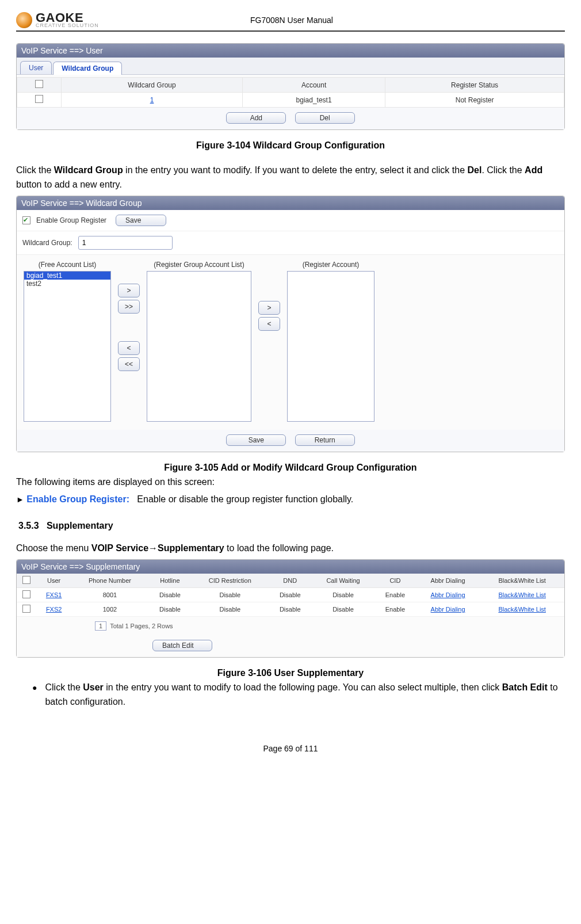 Image resolution: width=581 pixels, height=924 pixels. Describe the element at coordinates (290, 86) in the screenshot. I see `screenshot-wildcard-group-list: VoIP Service ==> User User Wildcard Grou…` at that location.